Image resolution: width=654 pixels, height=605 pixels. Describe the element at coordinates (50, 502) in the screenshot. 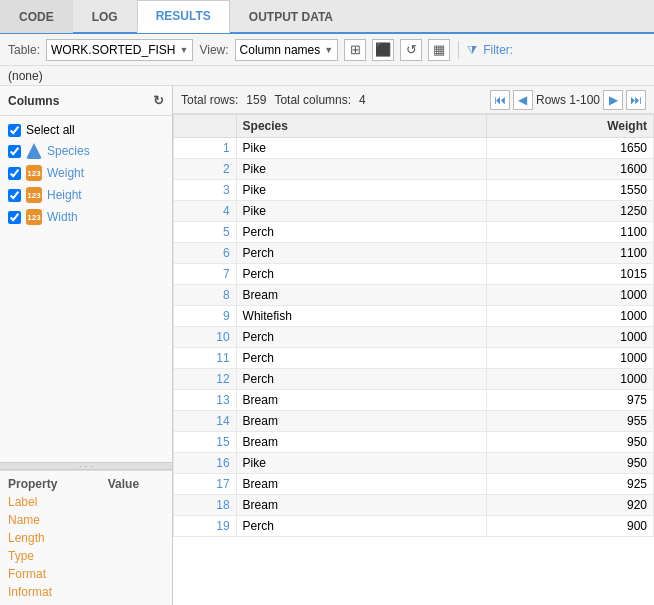

I see `prop-name-label: Label` at that location.